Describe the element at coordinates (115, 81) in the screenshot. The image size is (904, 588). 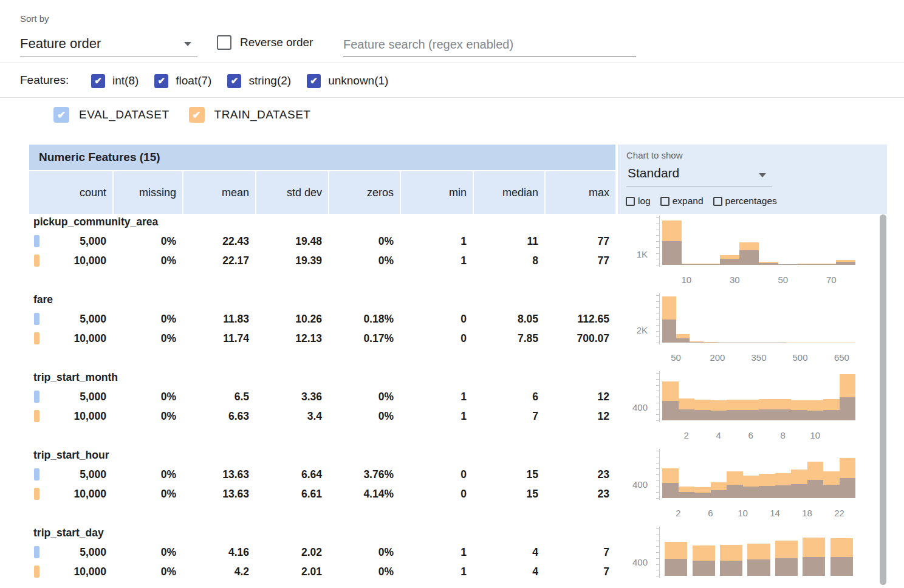
I see `feature-type-filter-int: ✔int(8)` at that location.